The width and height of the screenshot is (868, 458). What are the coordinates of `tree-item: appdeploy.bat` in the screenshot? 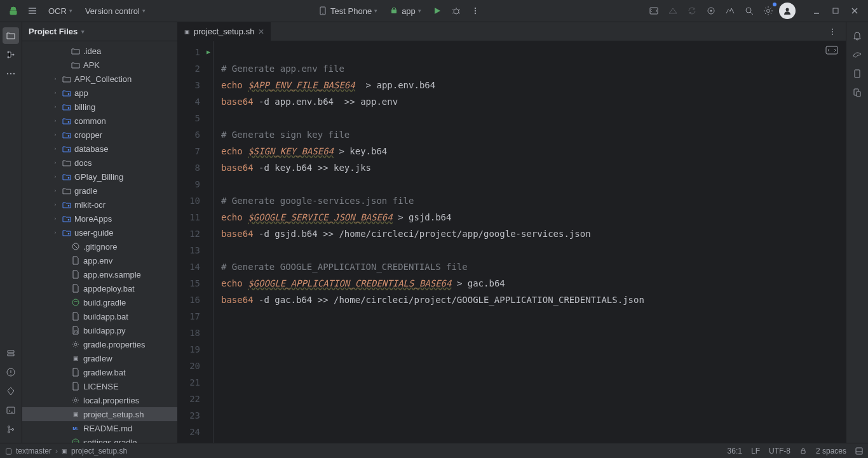 It's located at (100, 288).